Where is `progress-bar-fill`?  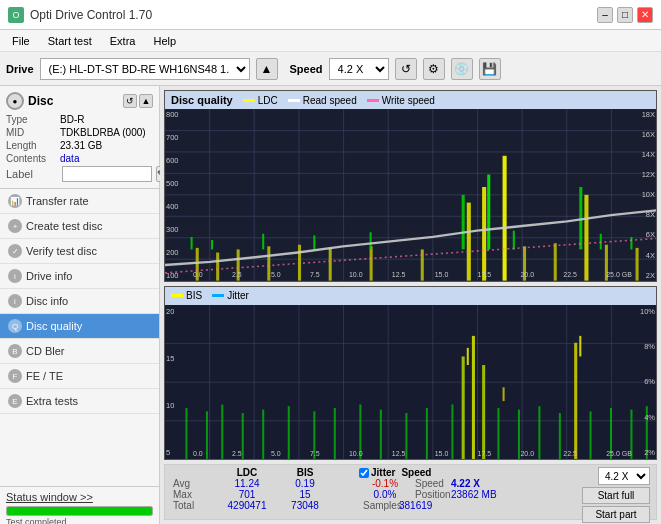 progress-bar-fill is located at coordinates (80, 511).